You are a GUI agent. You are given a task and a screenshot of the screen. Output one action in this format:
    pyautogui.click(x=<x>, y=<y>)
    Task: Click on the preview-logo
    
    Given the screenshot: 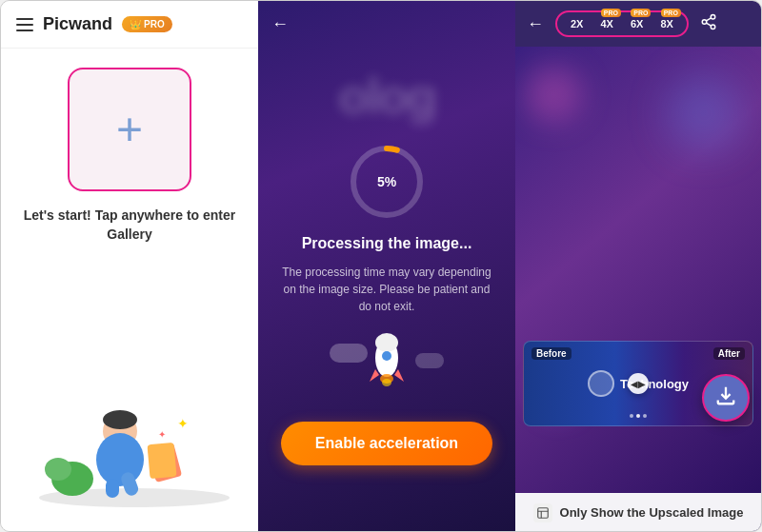 What is the action you would take?
    pyautogui.click(x=601, y=384)
    